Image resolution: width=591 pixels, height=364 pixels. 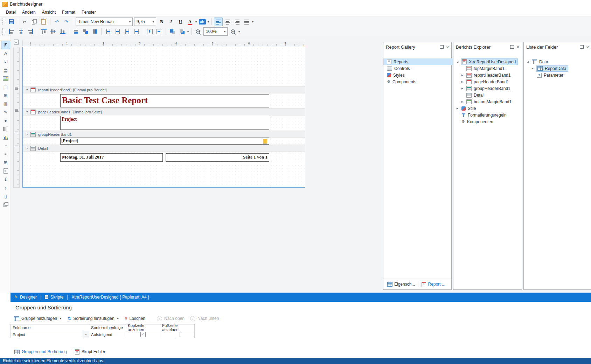 What do you see at coordinates (489, 108) in the screenshot?
I see `tree-node-stile: ▶Stile` at bounding box center [489, 108].